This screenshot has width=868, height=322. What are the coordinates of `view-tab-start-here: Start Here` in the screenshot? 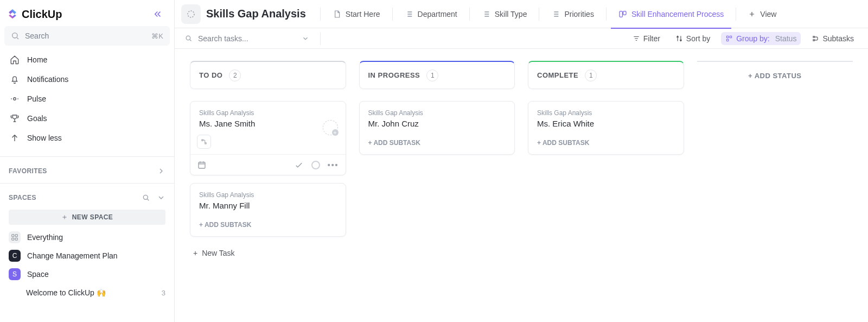 It's located at (356, 14).